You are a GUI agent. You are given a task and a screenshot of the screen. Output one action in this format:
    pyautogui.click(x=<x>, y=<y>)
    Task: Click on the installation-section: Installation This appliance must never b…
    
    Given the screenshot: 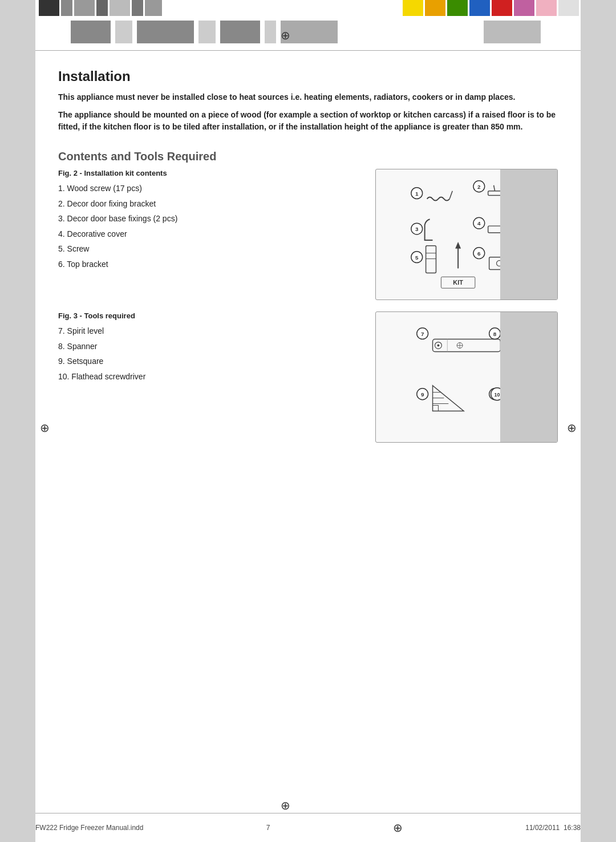 What is the action you would take?
    pyautogui.click(x=308, y=100)
    